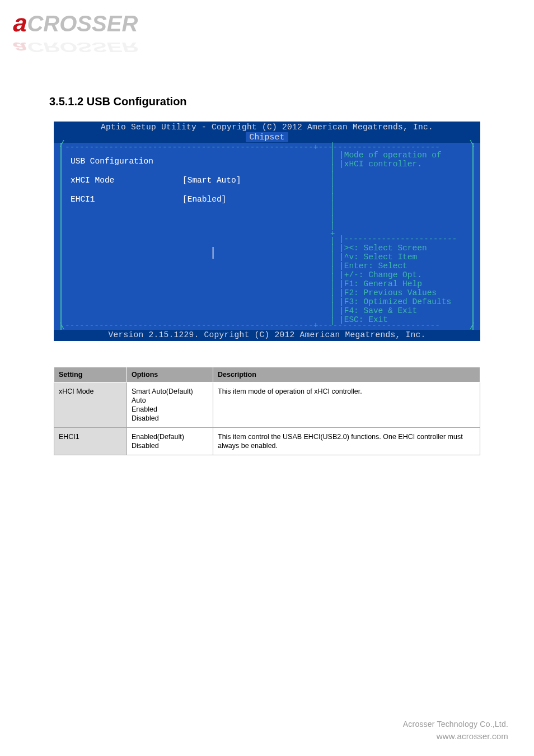  What do you see at coordinates (91, 375) in the screenshot?
I see `th-setting: Setting` at bounding box center [91, 375].